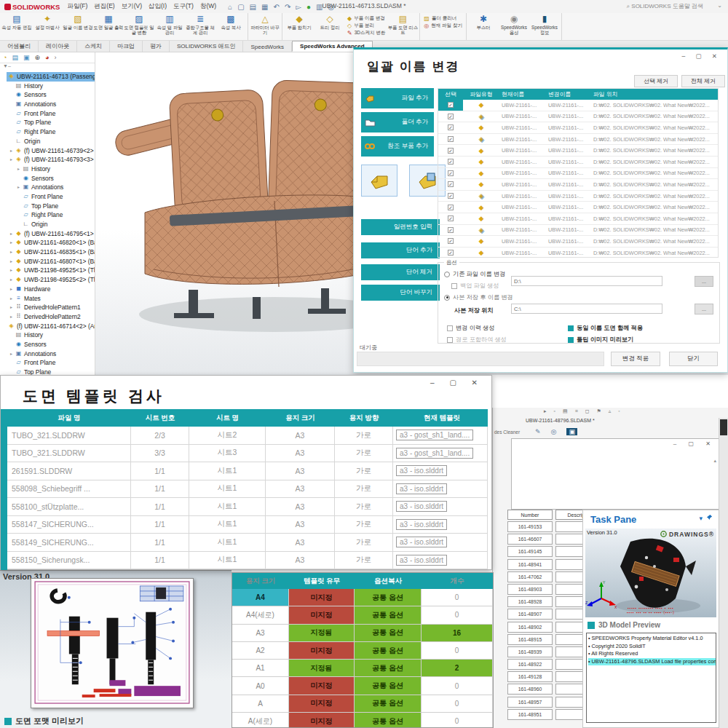  Describe the element at coordinates (104, 7) in the screenshot. I see `menu-item: 편집(E)` at that location.